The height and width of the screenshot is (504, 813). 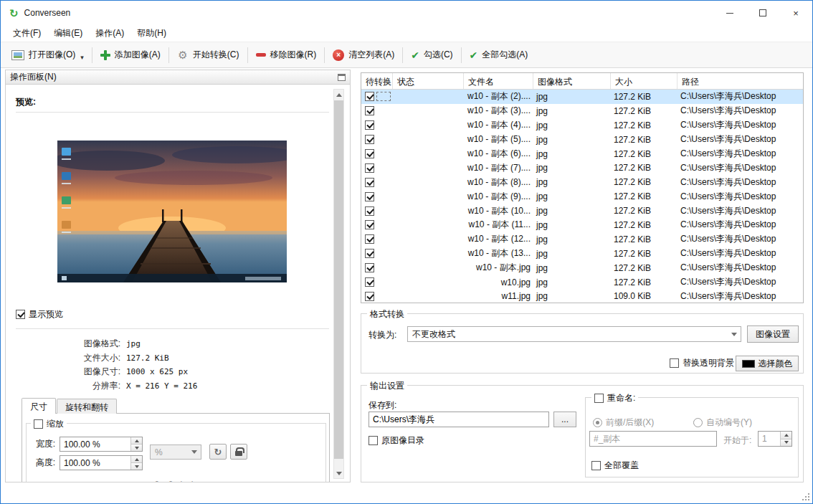 What do you see at coordinates (775, 439) in the screenshot?
I see `start-at-spinbox: 1` at bounding box center [775, 439].